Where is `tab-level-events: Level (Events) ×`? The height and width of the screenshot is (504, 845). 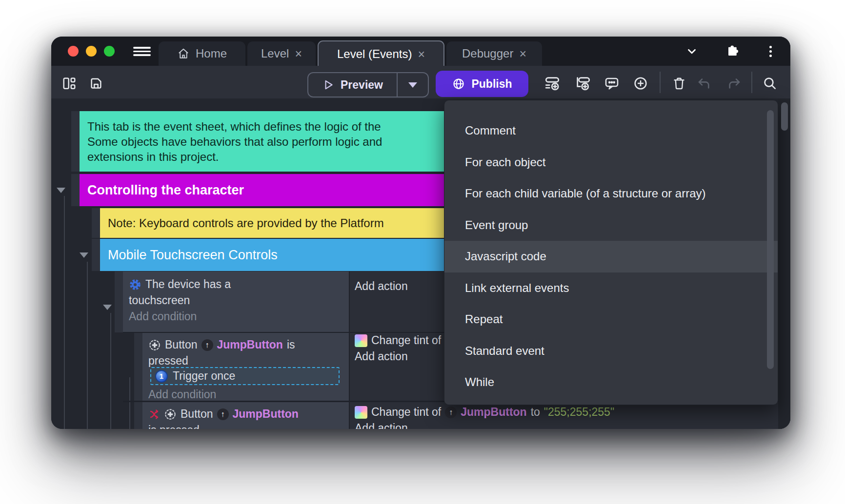
tab-level-events: Level (Events) × is located at coordinates (381, 54).